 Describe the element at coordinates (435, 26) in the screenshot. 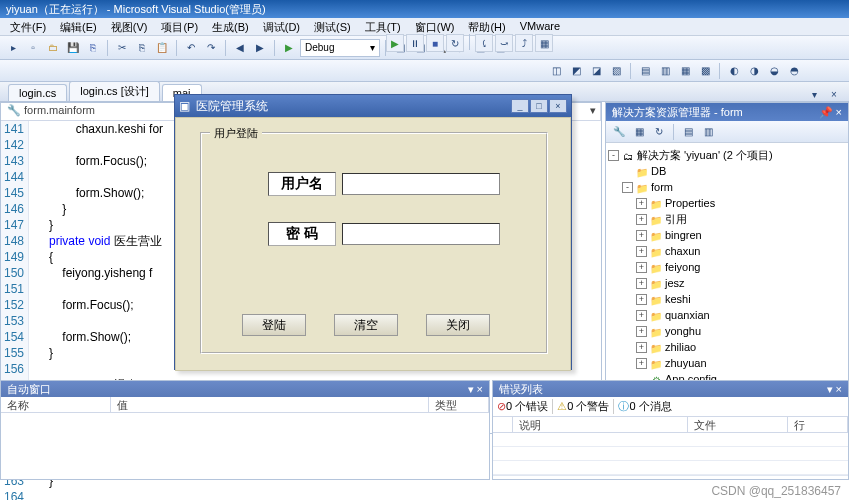

I see `menu-item: 窗口(W)` at that location.